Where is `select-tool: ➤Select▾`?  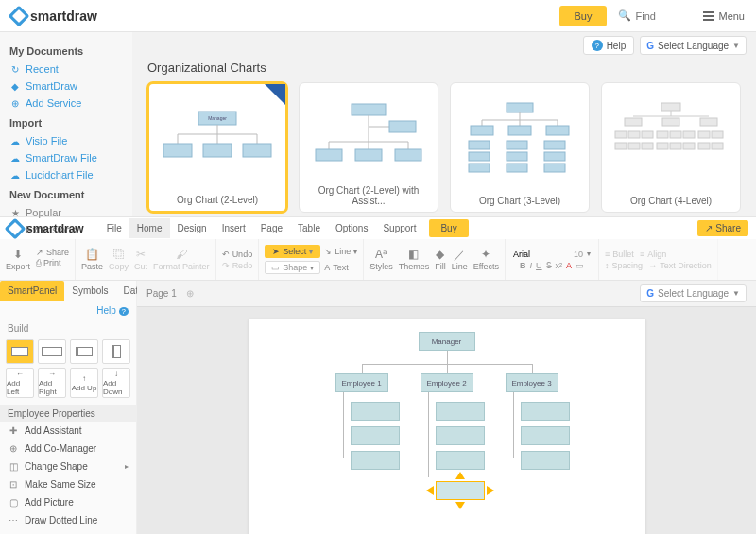
select-tool: ➤Select▾ is located at coordinates (293, 251).